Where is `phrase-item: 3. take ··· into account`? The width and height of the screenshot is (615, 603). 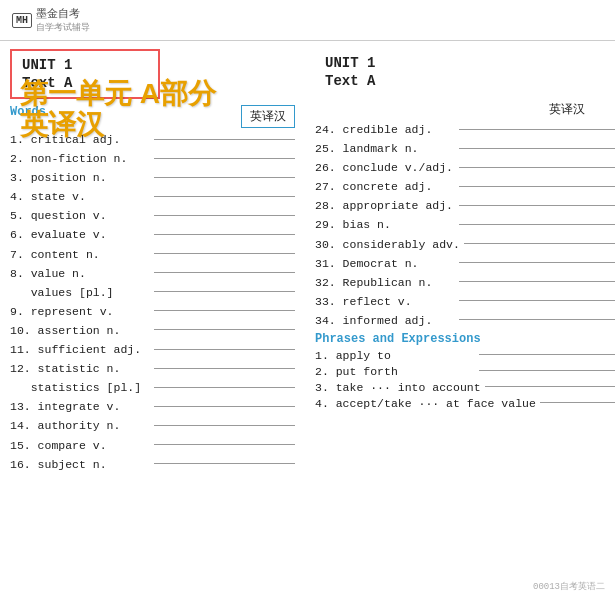 phrase-item: 3. take ··· into account is located at coordinates (465, 388).